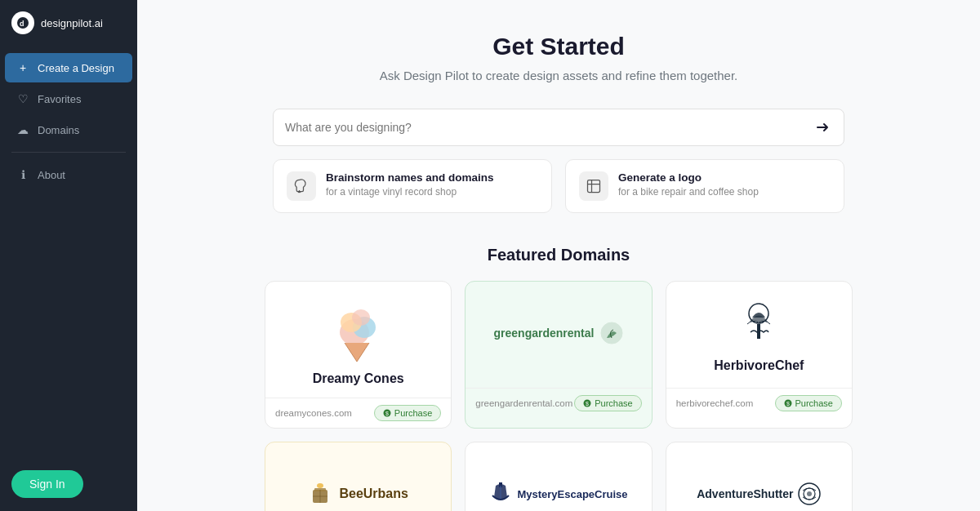  Describe the element at coordinates (808, 403) in the screenshot. I see `herbivore-chef-purchase: $ Purchase` at that location.